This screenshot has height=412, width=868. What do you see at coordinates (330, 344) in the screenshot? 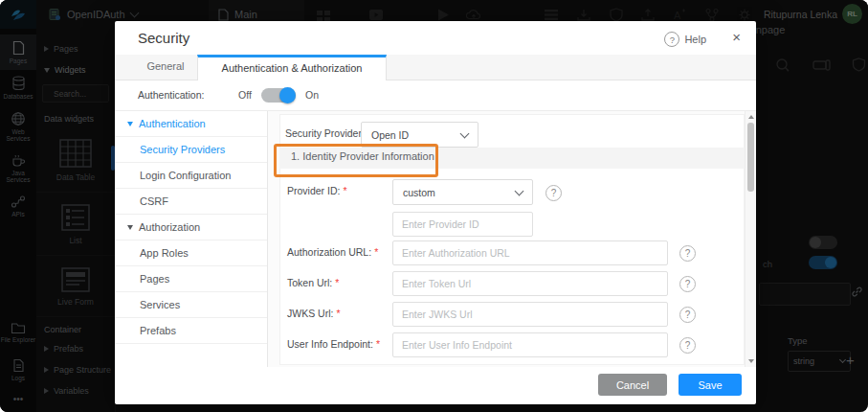
I see `field-label-text: User Info Endpoint:` at bounding box center [330, 344].